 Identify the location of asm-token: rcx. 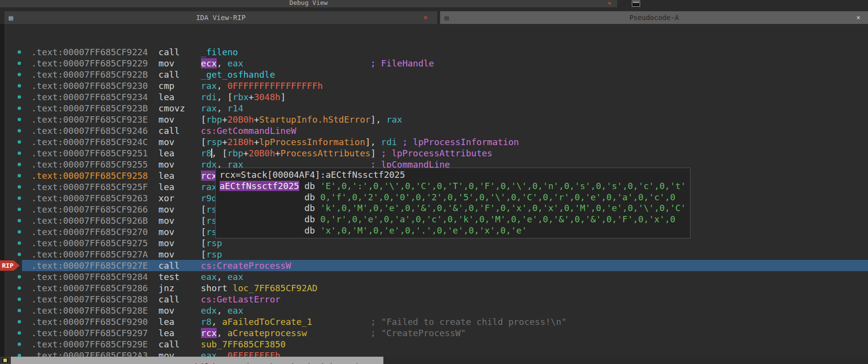
(209, 333).